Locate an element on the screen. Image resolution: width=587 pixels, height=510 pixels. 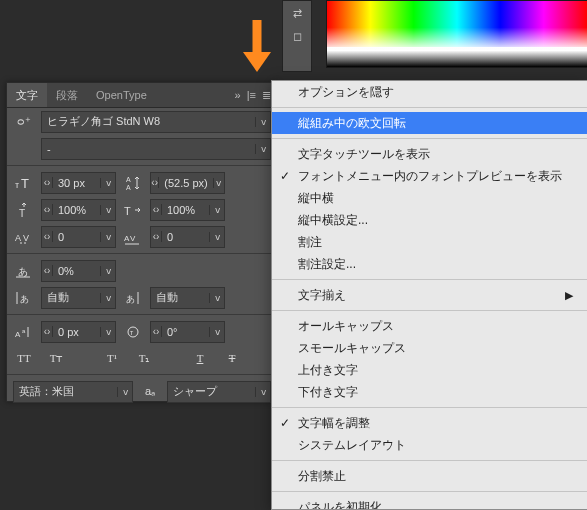
font-style-select: -ⅴ is located at coordinates (156, 149).